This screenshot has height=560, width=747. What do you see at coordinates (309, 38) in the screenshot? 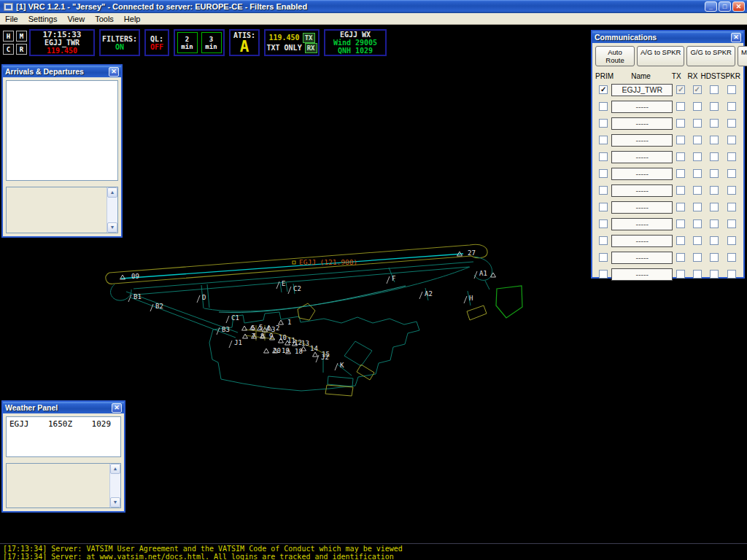
I see `tx-indicator: TX` at bounding box center [309, 38].